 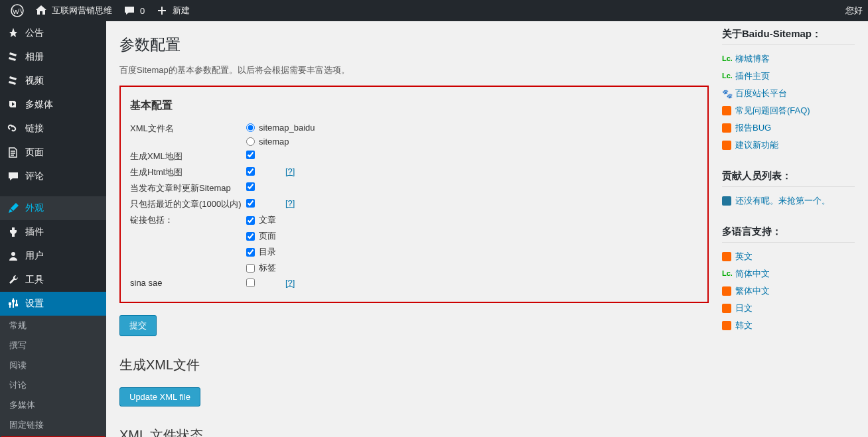 I want to click on checkbox-page: 页面, so click(x=261, y=236).